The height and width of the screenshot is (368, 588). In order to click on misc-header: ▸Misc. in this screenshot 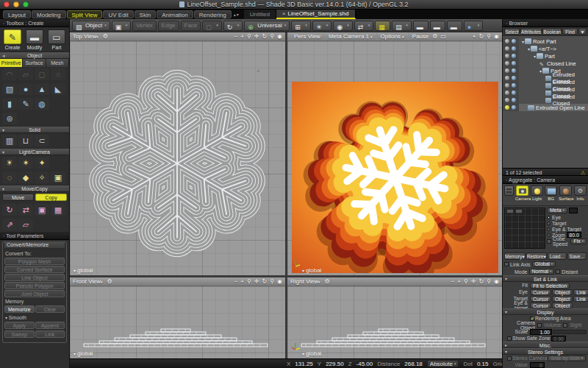, I will do `click(545, 344)`.